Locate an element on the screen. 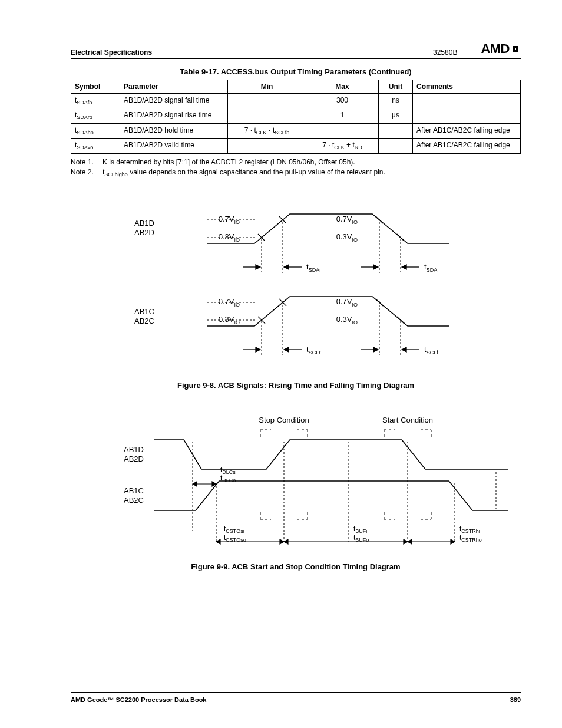  col-symbol: Symbol is located at coordinates (95, 87).